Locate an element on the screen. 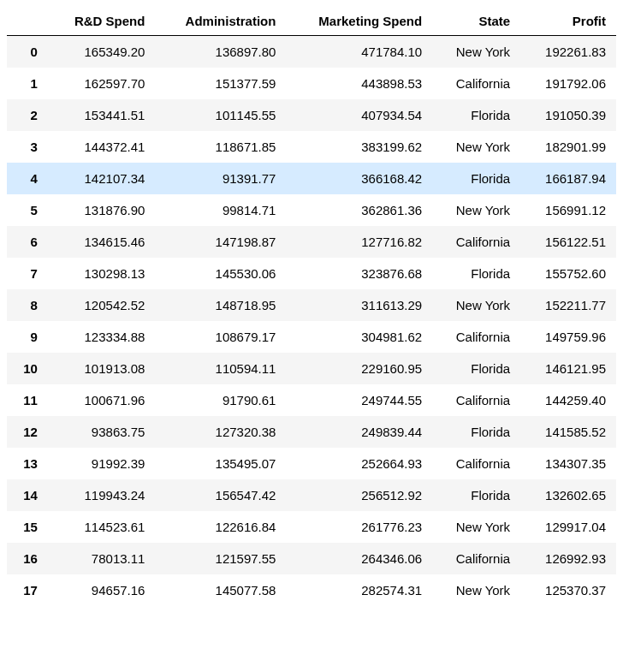 This screenshot has width=623, height=672. row-index: 4 is located at coordinates (27, 178).